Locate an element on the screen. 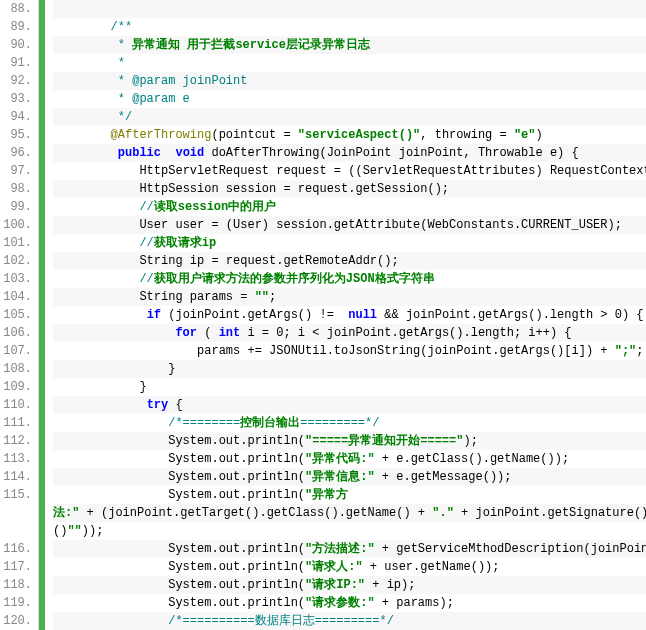 The width and height of the screenshot is (646, 630). token-kw: try is located at coordinates (158, 405).